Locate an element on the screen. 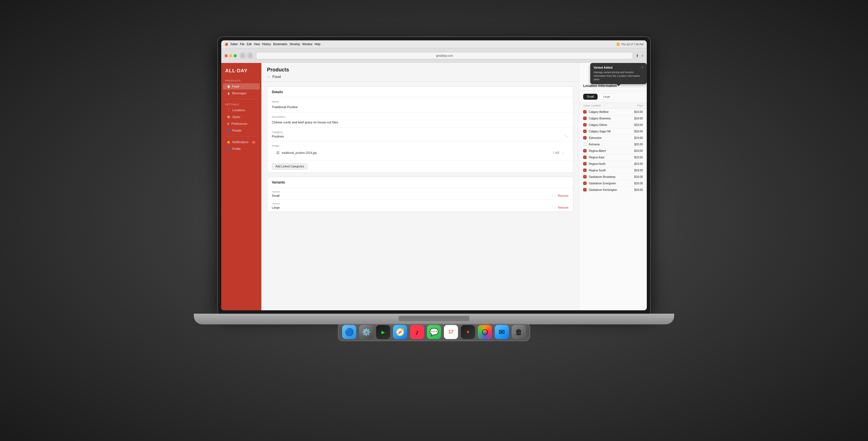 This screenshot has width=868, height=441. menubar-file: File is located at coordinates (242, 44).